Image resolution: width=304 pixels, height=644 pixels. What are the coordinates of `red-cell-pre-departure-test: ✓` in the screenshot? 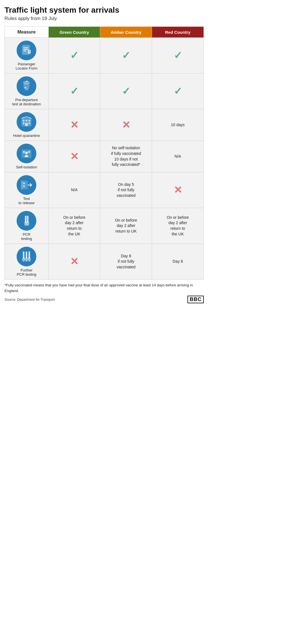 It's located at (178, 91).